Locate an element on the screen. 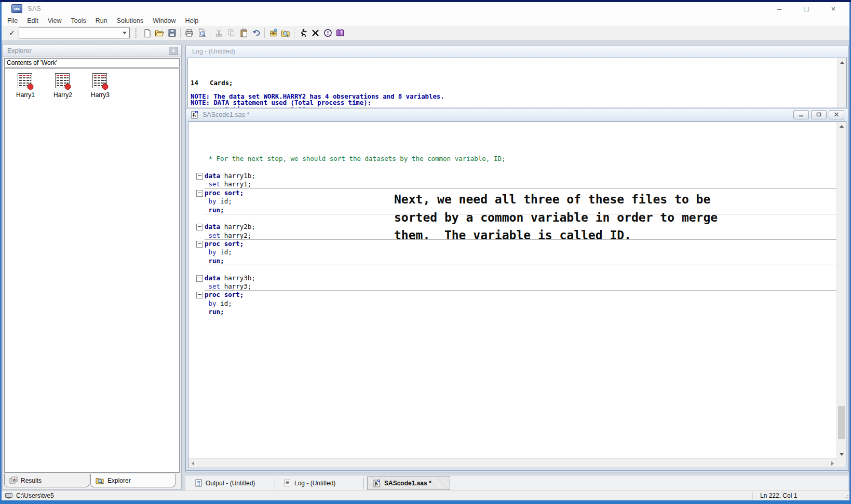 The image size is (851, 504). scroll-right-icon is located at coordinates (833, 463).